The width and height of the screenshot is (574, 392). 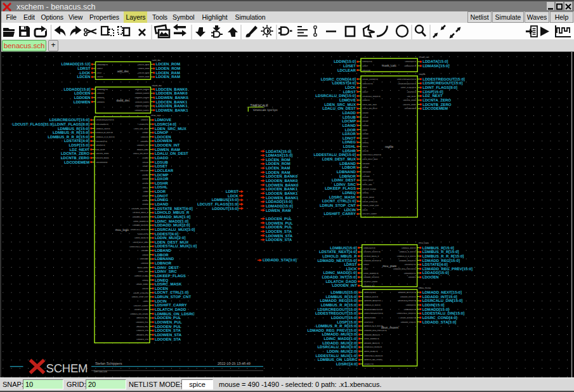 I want to click on svg-text: LDINC_MADD[1:0], so click(x=141, y=221).